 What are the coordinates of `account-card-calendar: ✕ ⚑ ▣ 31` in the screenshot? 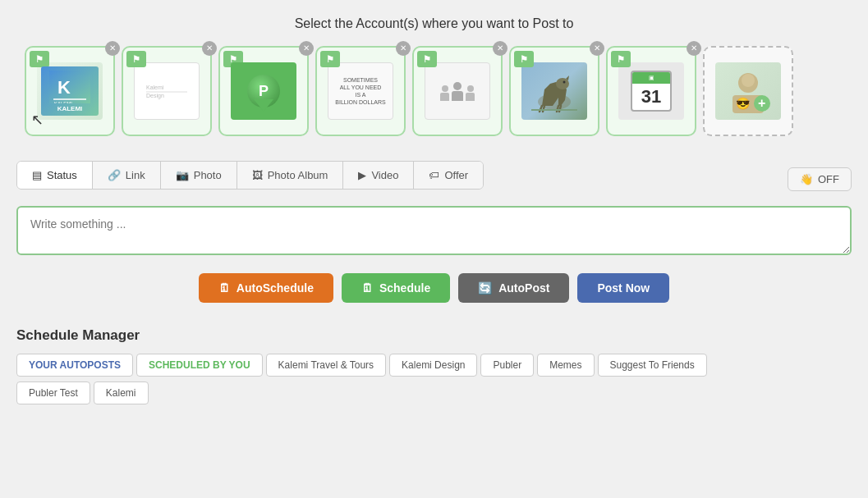 It's located at (651, 91).